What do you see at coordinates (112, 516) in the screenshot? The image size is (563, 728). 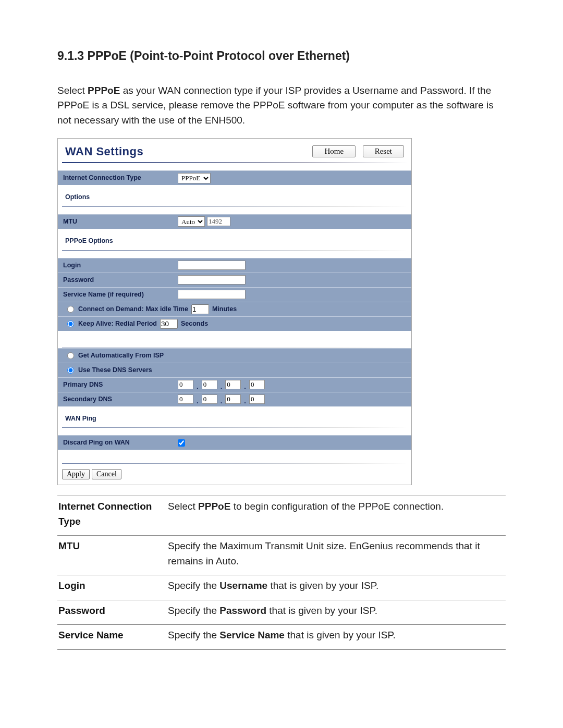 I see `desc-ict-label: Internet Connection Type` at bounding box center [112, 516].